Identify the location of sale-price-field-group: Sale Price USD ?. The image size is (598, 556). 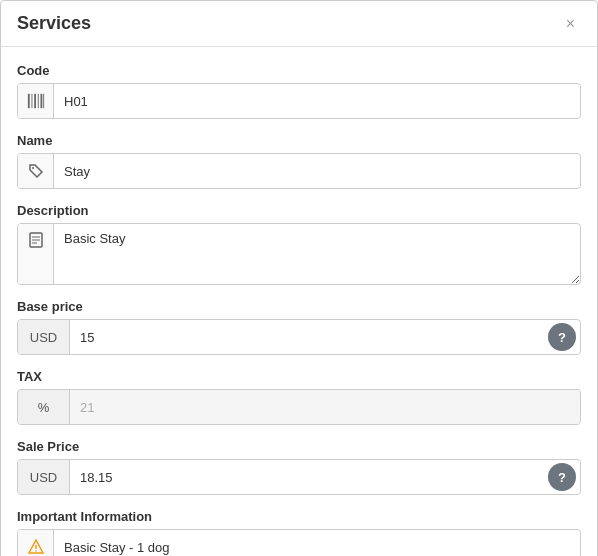
(299, 467).